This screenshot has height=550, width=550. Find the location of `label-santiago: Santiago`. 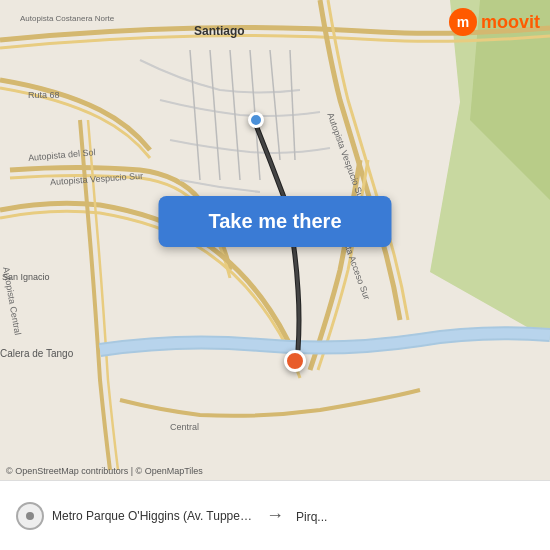

label-santiago: Santiago is located at coordinates (220, 31).